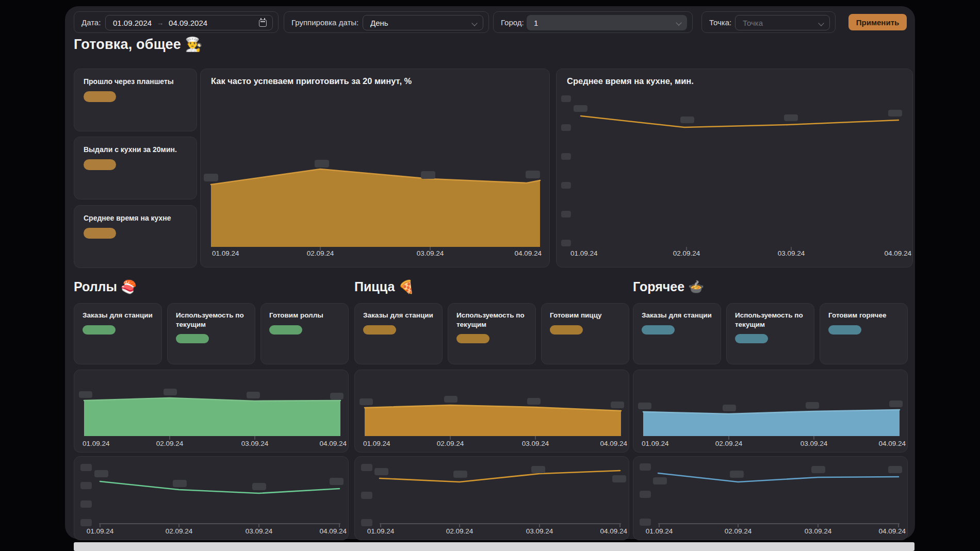 This screenshot has height=551, width=980. Describe the element at coordinates (771, 498) in the screenshot. I see `chart-card-hot-line: 01.09.2402.09.2403.09.2404.09.24` at that location.